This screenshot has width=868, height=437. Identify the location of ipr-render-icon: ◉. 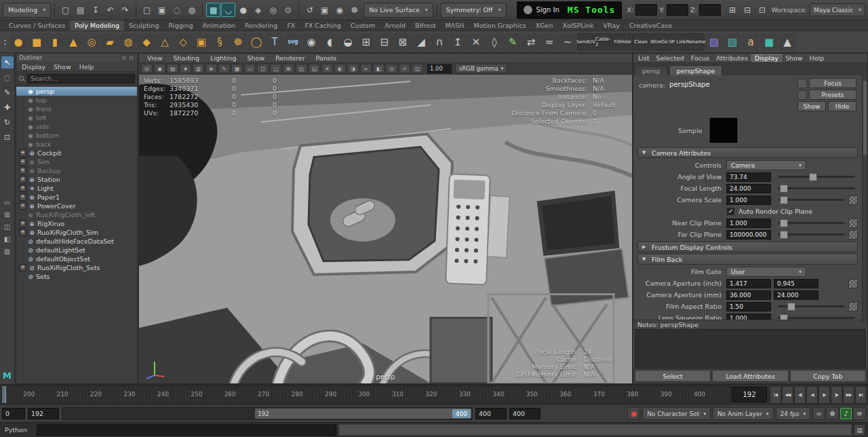
(339, 10).